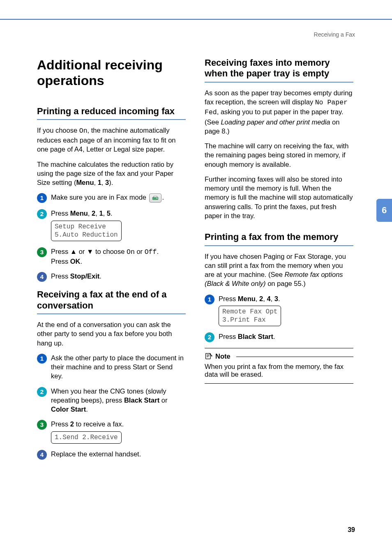  I want to click on step-1: 1 Make sure you are in Fax mode ., so click(111, 198).